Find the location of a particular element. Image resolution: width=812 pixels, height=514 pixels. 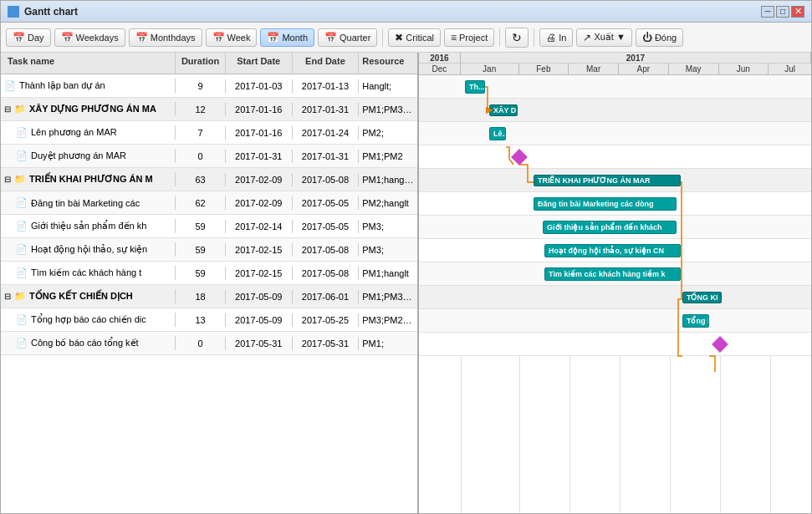

table-row: 📄 Thành lập ban dự án 9 2017-01-03 2017-… is located at coordinates (209, 86).